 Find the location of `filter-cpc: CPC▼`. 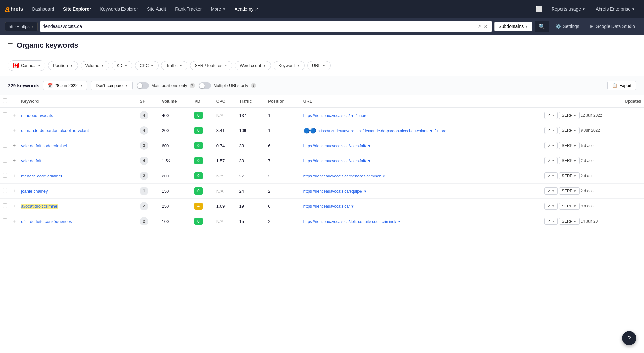

filter-cpc: CPC▼ is located at coordinates (147, 66).